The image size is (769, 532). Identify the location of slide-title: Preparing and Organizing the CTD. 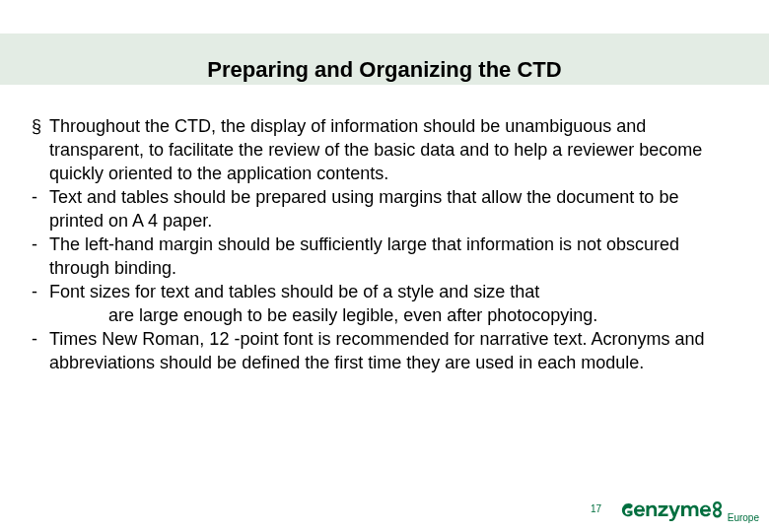
(384, 70).